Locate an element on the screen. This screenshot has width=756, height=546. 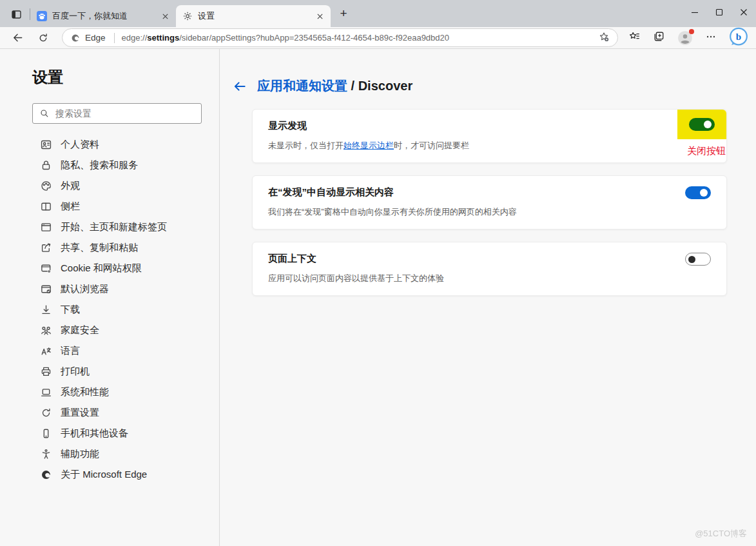
sidebar-item-share-copy: 共享、复制和粘贴 is located at coordinates (110, 248).